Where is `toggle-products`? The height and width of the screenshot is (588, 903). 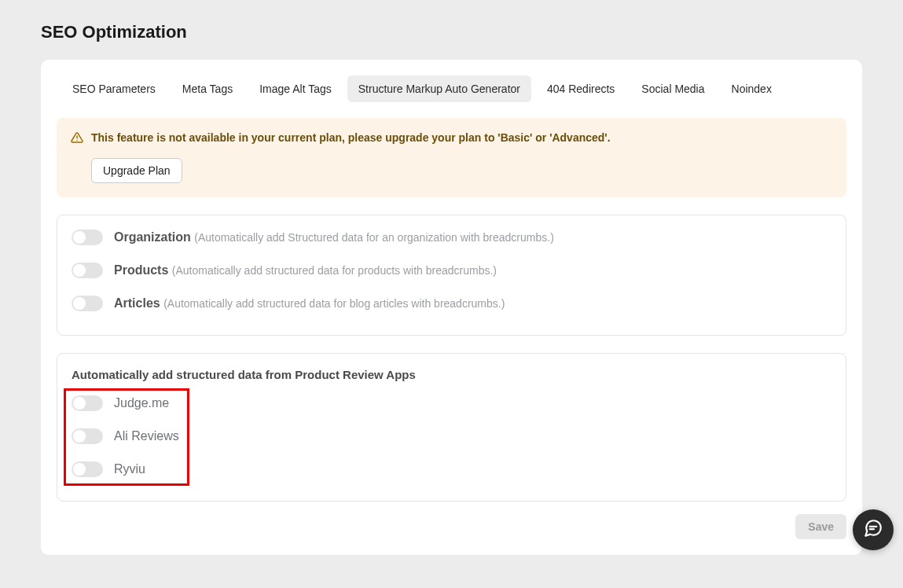 toggle-products is located at coordinates (87, 270).